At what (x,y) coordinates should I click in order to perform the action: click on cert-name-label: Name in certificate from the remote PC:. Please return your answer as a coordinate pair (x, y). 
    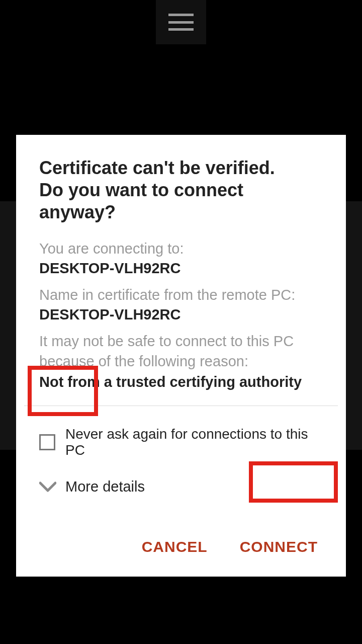
    Looking at the image, I should click on (181, 295).